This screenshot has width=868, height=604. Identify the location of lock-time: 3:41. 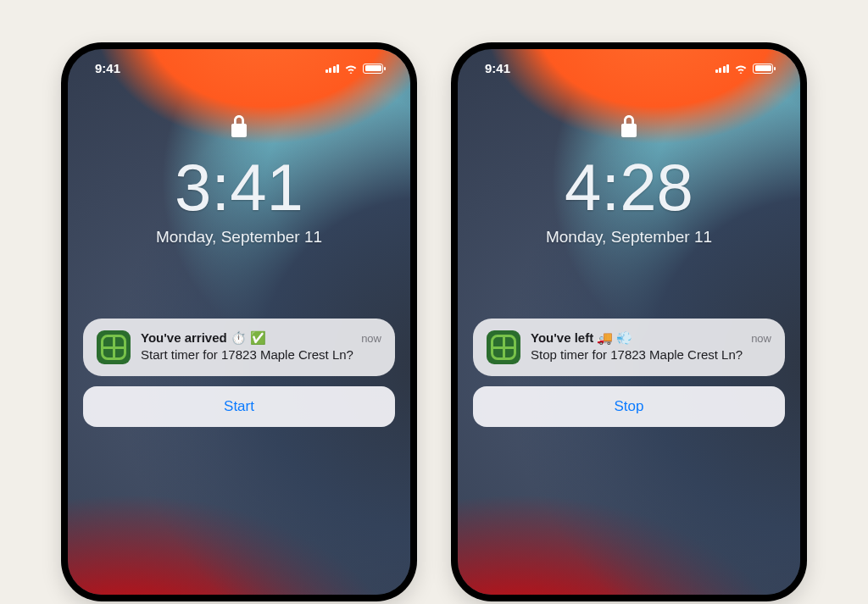
(239, 188).